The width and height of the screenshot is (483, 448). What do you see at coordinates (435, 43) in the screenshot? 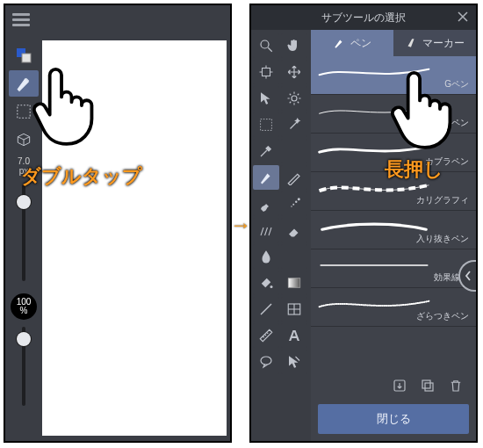
I see `tab-marker: マーカー` at bounding box center [435, 43].